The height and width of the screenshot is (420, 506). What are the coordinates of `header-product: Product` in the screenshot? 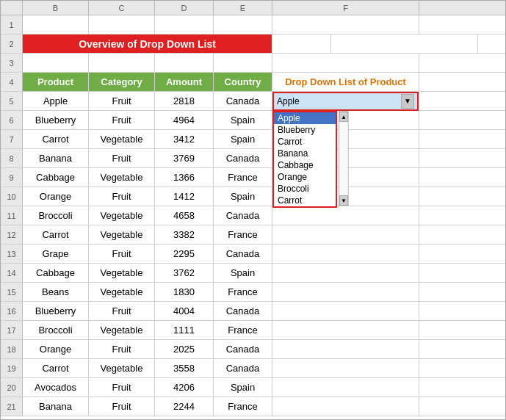 It's located at (56, 82).